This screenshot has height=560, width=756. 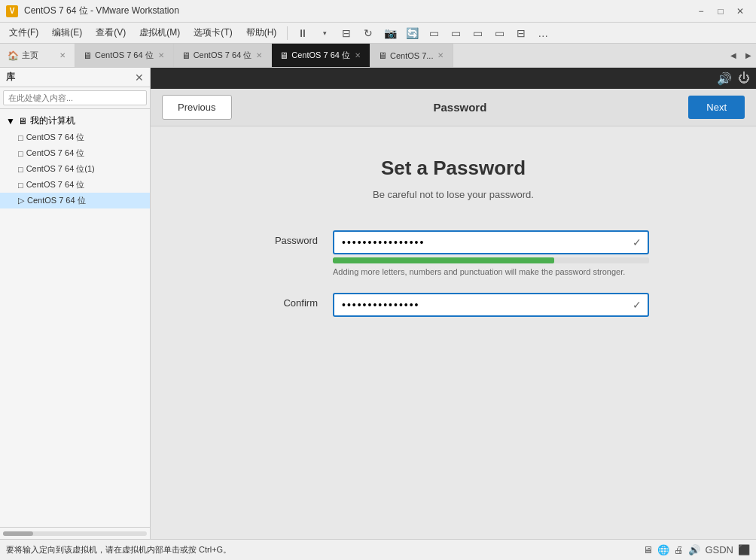 I want to click on volume-icon: 🔊, so click(x=724, y=78).